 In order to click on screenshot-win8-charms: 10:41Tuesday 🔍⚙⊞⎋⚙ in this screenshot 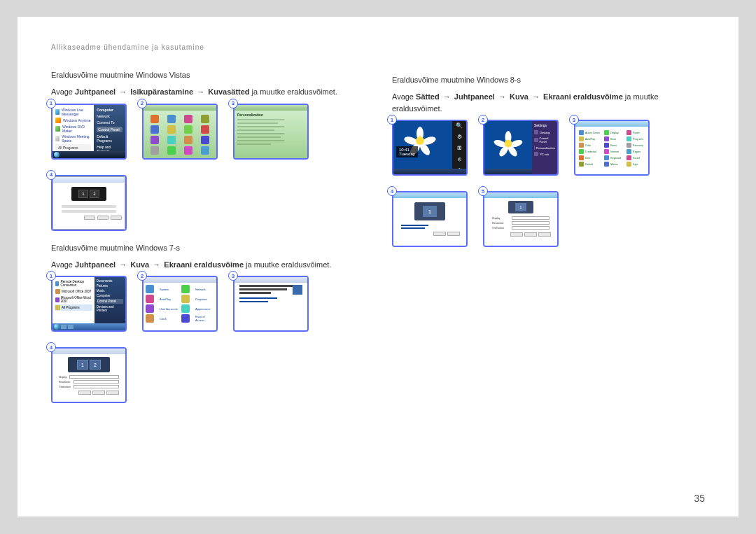, I will do `click(430, 148)`.